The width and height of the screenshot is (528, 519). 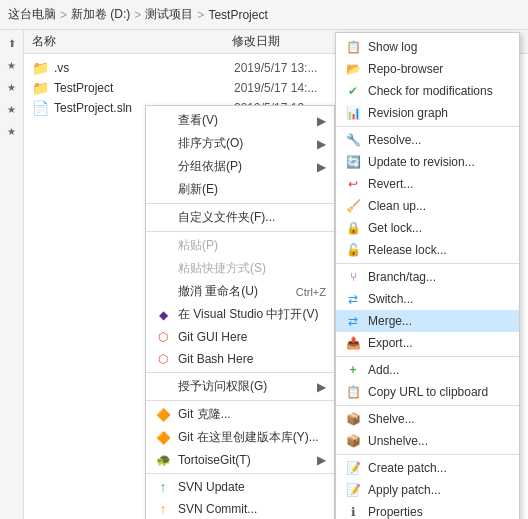 I want to click on breadcrumb-part-3: 测试项目, so click(x=169, y=14).